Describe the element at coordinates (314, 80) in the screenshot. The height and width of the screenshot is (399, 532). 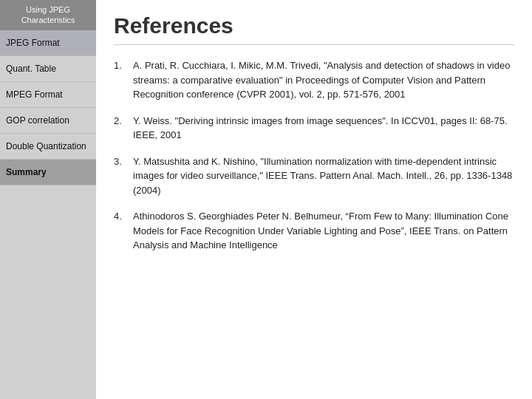
I see `ref-item: 1.A. Prati, R. Cucchiara, I. Mikic, M.M.…` at that location.